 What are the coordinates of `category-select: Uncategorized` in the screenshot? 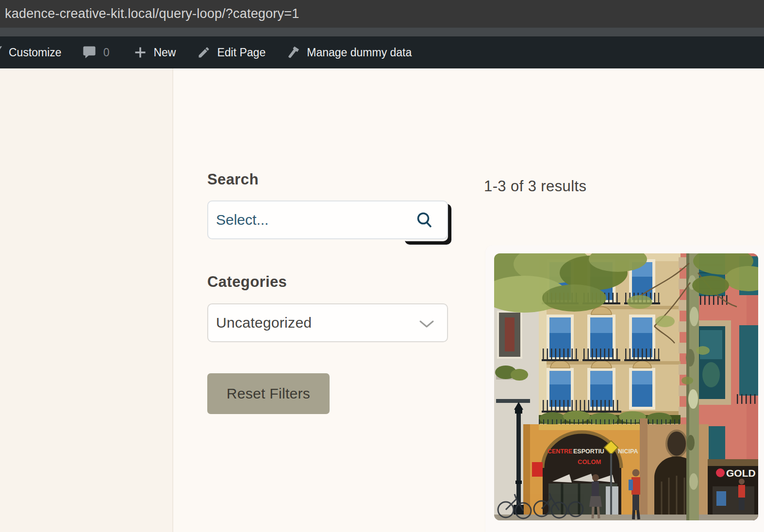 It's located at (328, 323).